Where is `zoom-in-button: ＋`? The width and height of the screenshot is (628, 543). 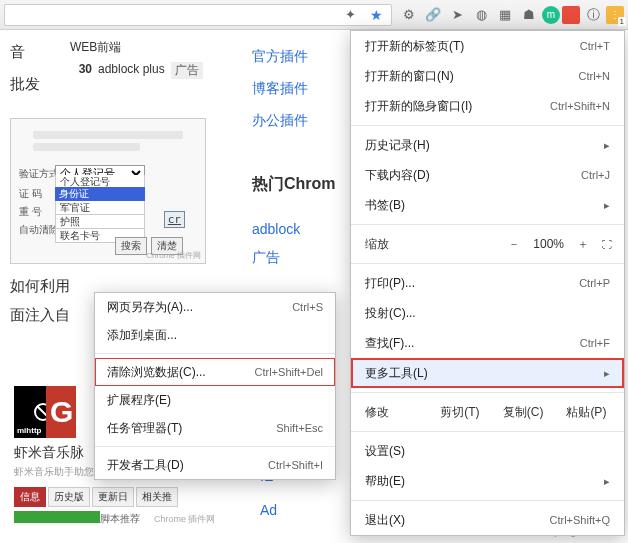 zoom-in-button: ＋ is located at coordinates (583, 244).